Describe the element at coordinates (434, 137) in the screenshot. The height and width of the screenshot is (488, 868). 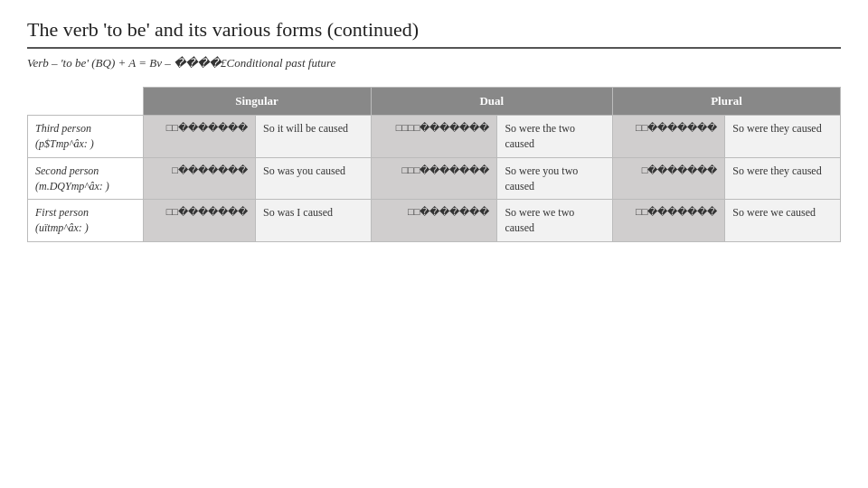
I see `table-row: Third person (p$Tmp^âx: )�������□□So it …` at that location.